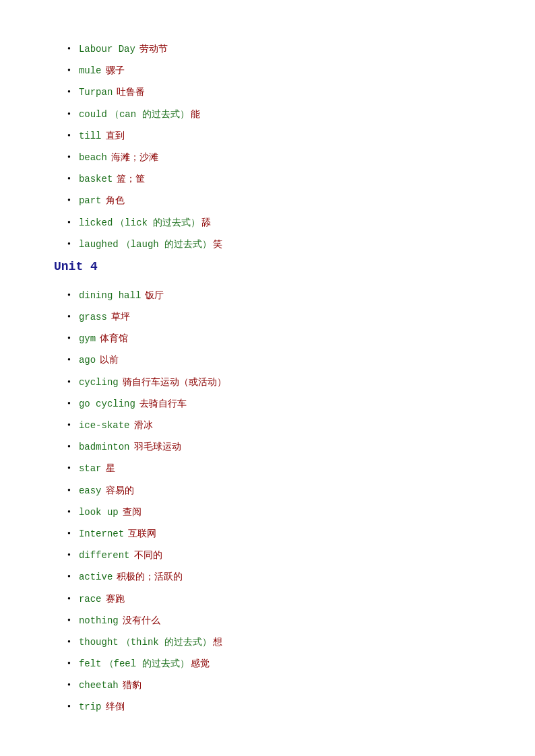 The width and height of the screenshot is (535, 756). Describe the element at coordinates (268, 267) in the screenshot. I see `unit4-heading: Unit 4` at that location.